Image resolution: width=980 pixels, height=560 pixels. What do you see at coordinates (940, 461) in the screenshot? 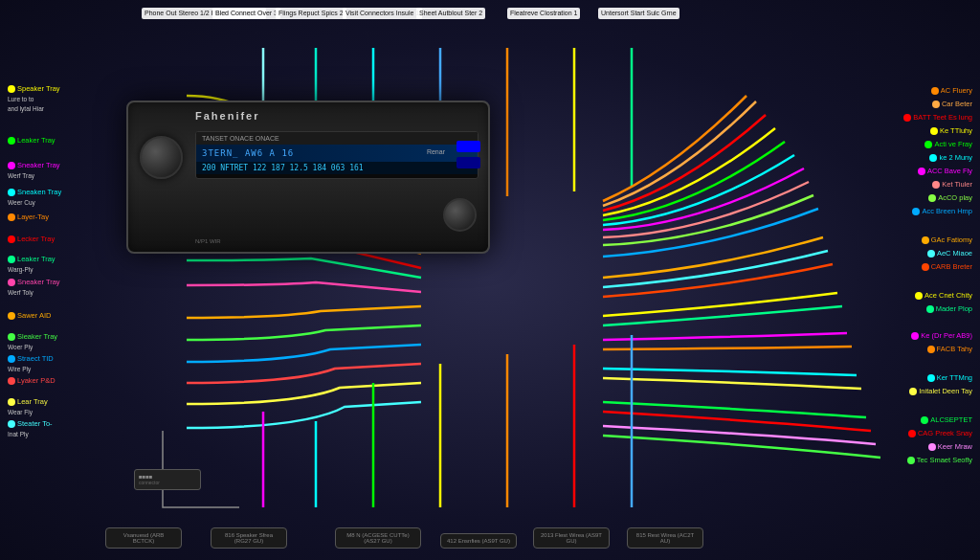
I see `right-label-tec-smaet: Tec Smaet Seofly` at bounding box center [940, 461].